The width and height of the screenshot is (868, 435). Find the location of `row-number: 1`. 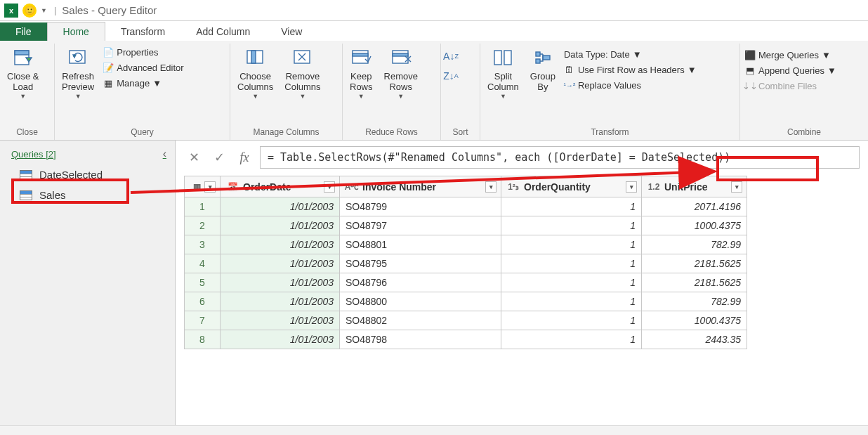

row-number: 1 is located at coordinates (202, 207).